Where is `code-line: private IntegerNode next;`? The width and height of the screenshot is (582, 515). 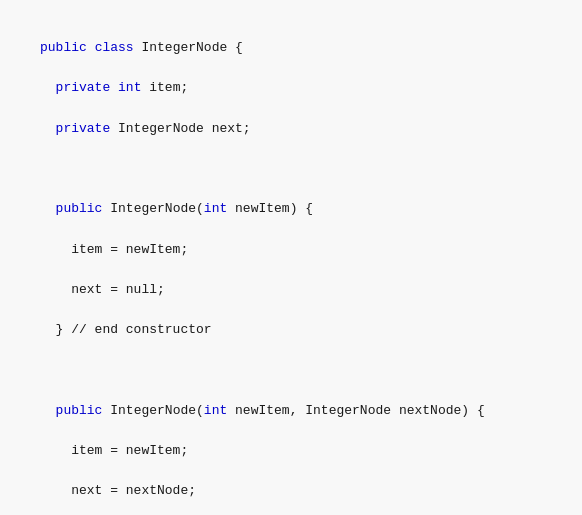
code-line: private IntegerNode next; is located at coordinates (301, 129).